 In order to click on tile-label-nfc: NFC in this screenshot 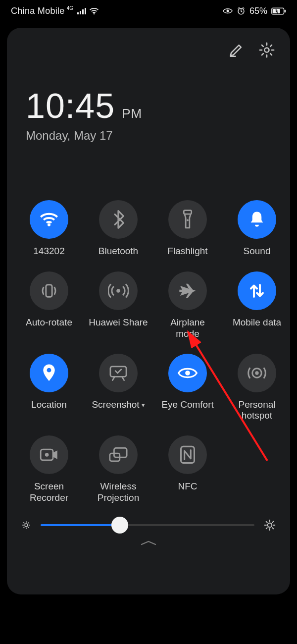, I will do `click(187, 487)`.